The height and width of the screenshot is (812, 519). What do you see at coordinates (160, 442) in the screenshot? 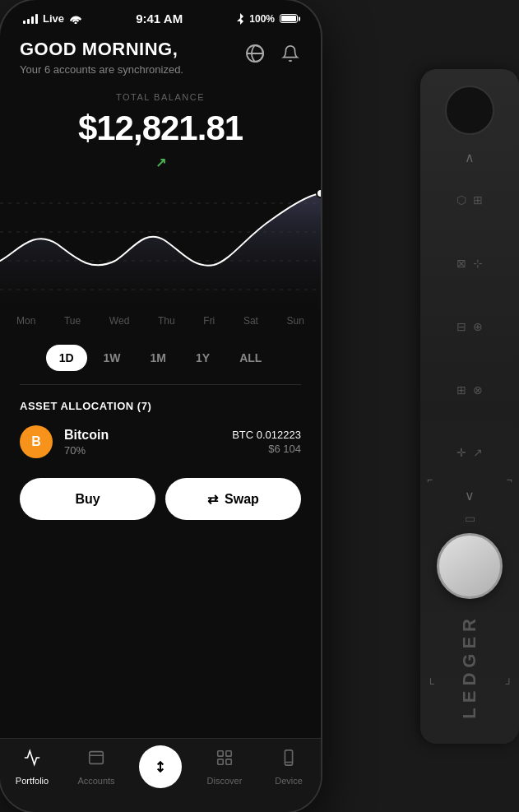
I see `bitcoin-asset-item: B Bitcoin 70% BTC 0.012223 $6 104` at bounding box center [160, 442].